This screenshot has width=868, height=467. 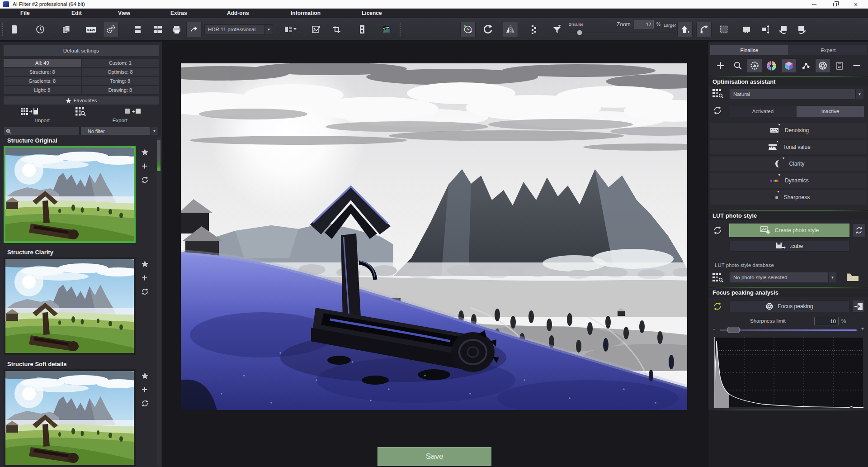 What do you see at coordinates (859, 306) in the screenshot?
I see `focus-export-icon` at bounding box center [859, 306].